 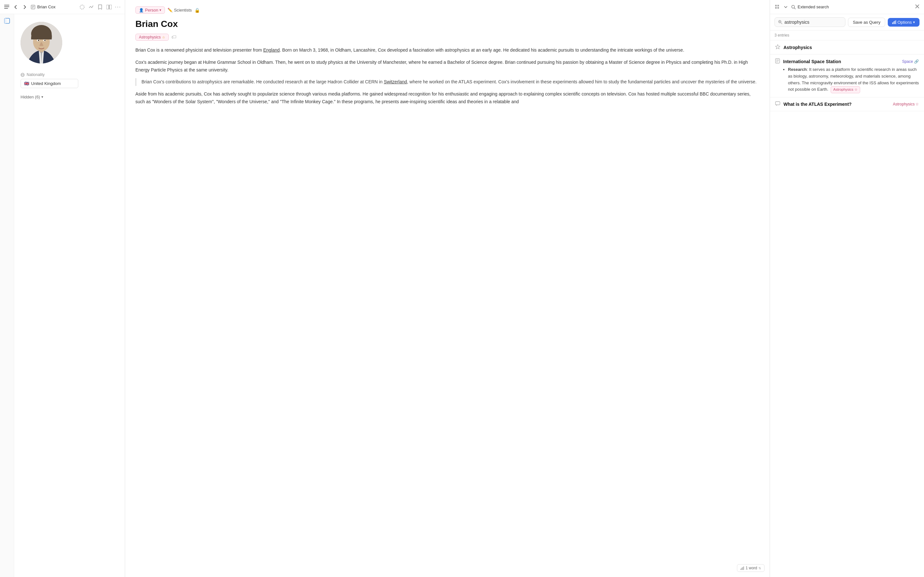 I want to click on search-icon, so click(x=780, y=22).